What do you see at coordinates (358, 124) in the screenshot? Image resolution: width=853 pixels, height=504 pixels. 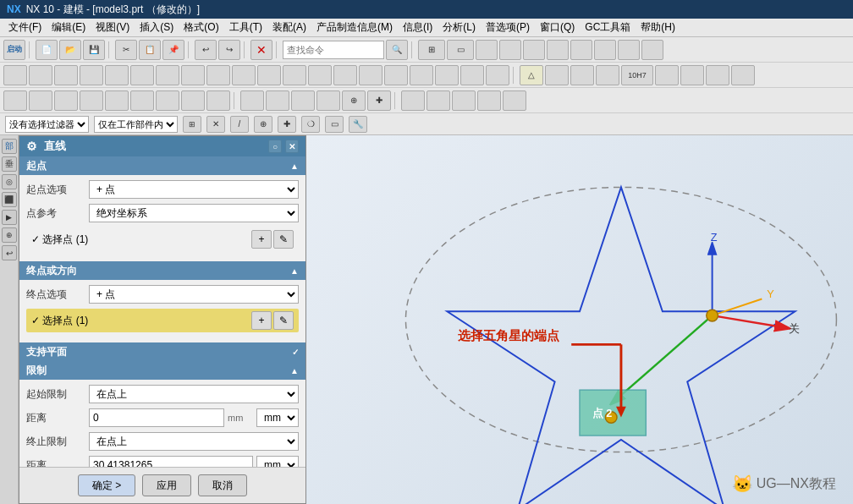 I see `filter-icon8: 🔧` at bounding box center [358, 124].